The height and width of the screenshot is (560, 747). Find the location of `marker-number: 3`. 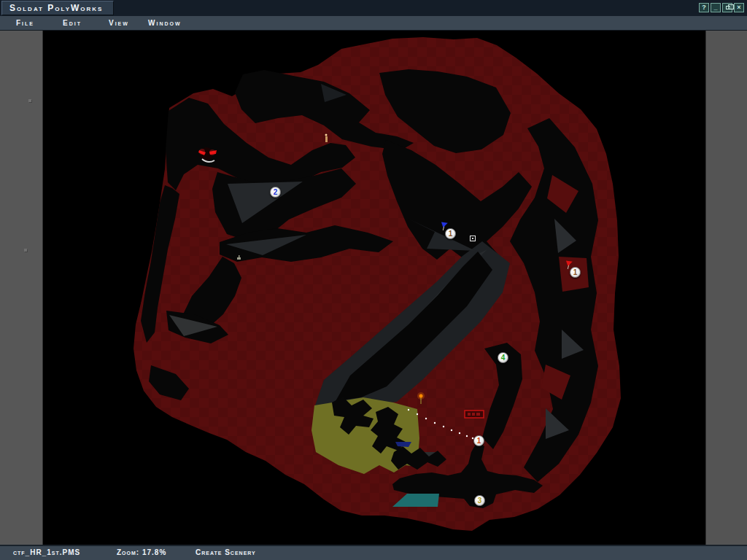

marker-number: 3 is located at coordinates (480, 501).